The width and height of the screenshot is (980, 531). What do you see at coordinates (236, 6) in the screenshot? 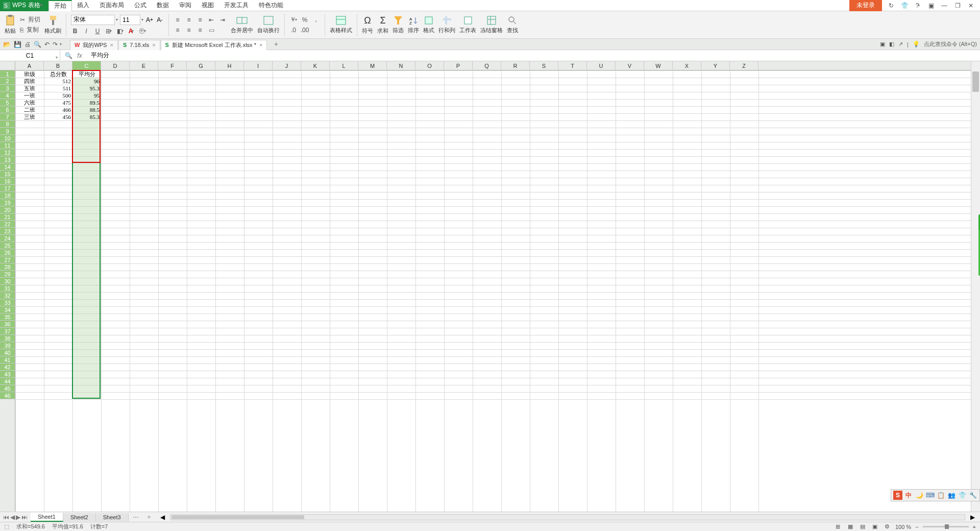
I see `menu-tab-7: 开发工具` at bounding box center [236, 6].